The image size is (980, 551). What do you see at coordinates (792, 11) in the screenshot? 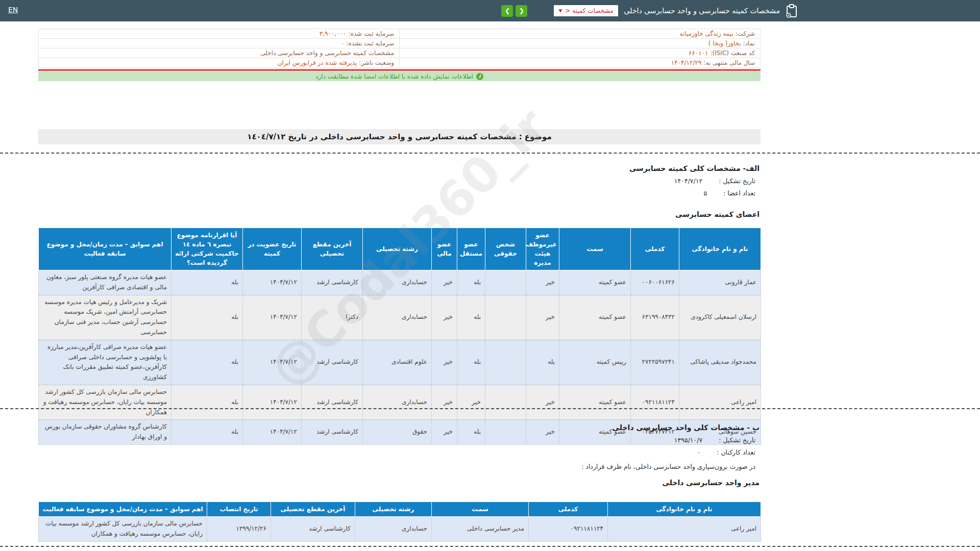
I see `clipboard-icon` at bounding box center [792, 11].